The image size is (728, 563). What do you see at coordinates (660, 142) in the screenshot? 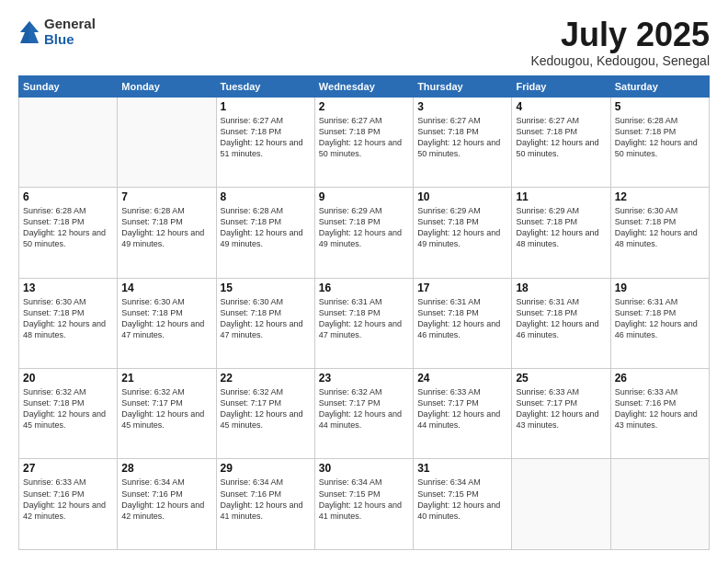
I see `table-row: 5Sunrise: 6:28 AM Sunset: 7:18 PM Daylig…` at bounding box center [660, 142].